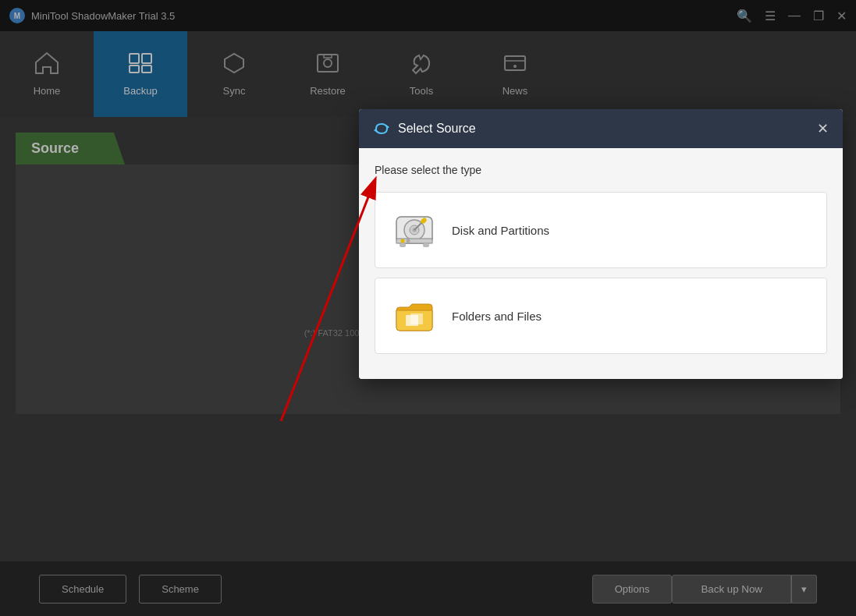 The width and height of the screenshot is (856, 616). What do you see at coordinates (437, 129) in the screenshot?
I see `modal-title: Select Source` at bounding box center [437, 129].